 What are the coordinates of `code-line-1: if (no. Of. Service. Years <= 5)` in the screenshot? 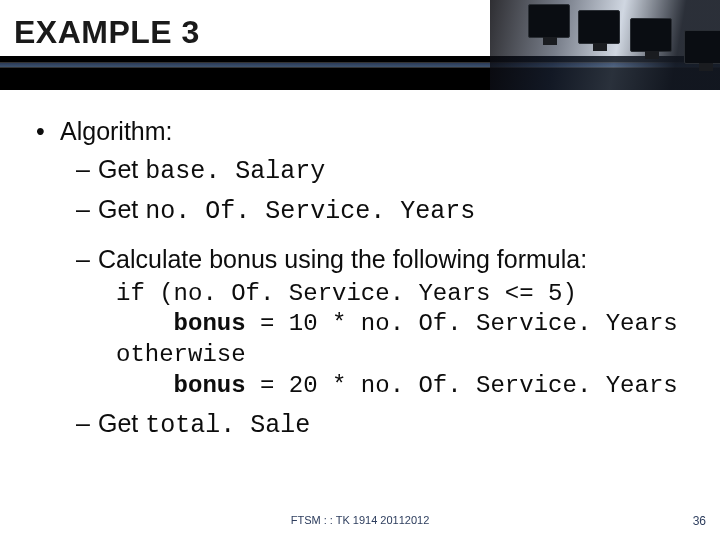 It's located at (346, 294).